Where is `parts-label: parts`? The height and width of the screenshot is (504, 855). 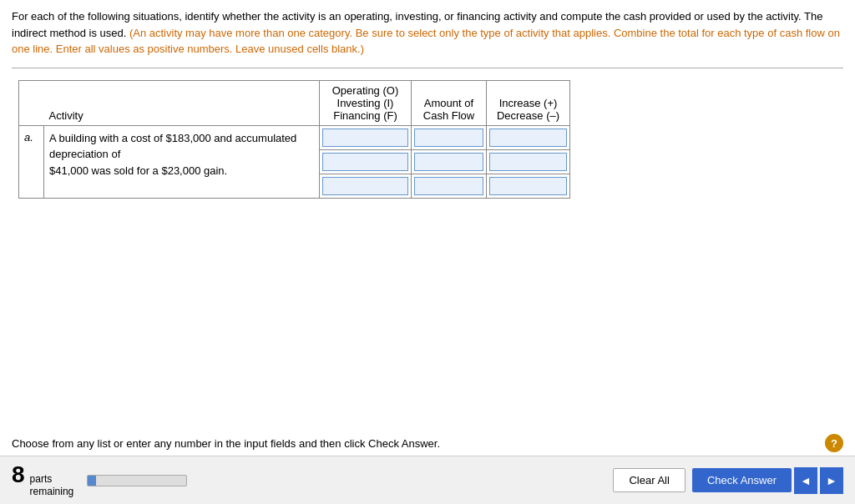 parts-label: parts is located at coordinates (52, 479).